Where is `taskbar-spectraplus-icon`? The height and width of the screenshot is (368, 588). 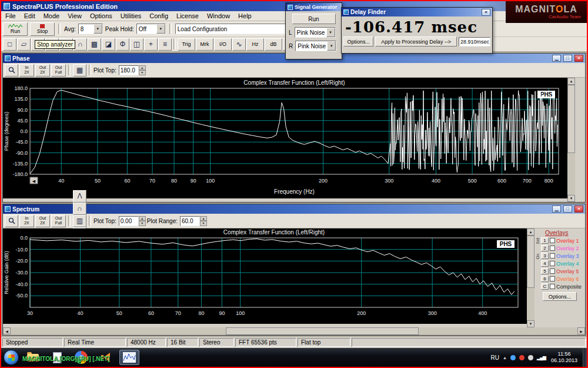 taskbar-spectraplus-icon is located at coordinates (129, 357).